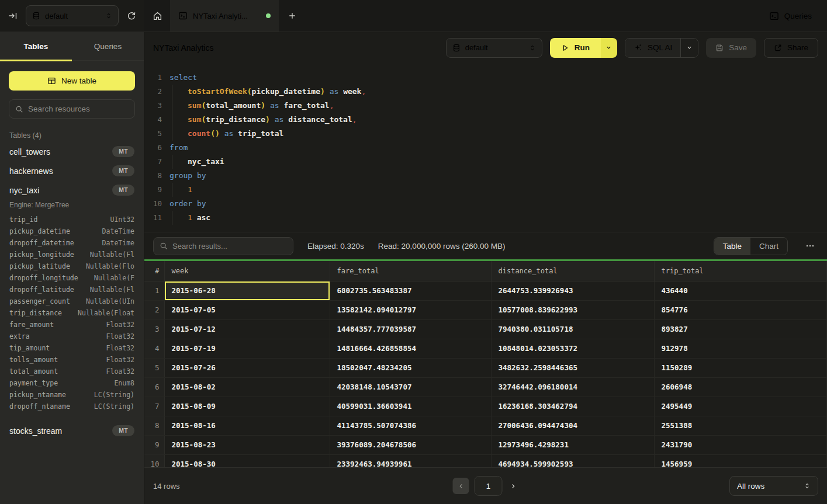  What do you see at coordinates (741, 387) in the screenshot?
I see `table-cell: 2606948` at bounding box center [741, 387].